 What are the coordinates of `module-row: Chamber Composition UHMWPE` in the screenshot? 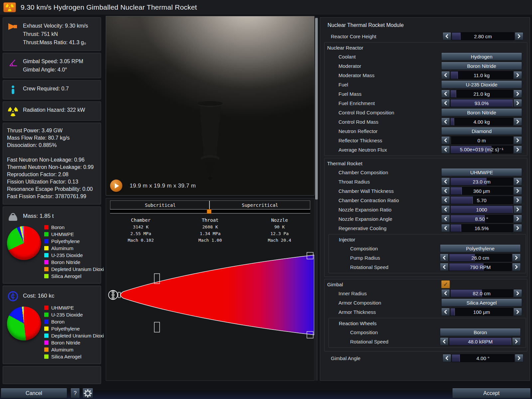 It's located at (426, 172).